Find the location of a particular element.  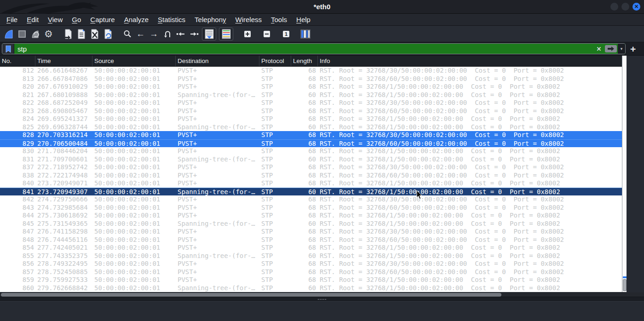

filter-apply-icon is located at coordinates (611, 49).